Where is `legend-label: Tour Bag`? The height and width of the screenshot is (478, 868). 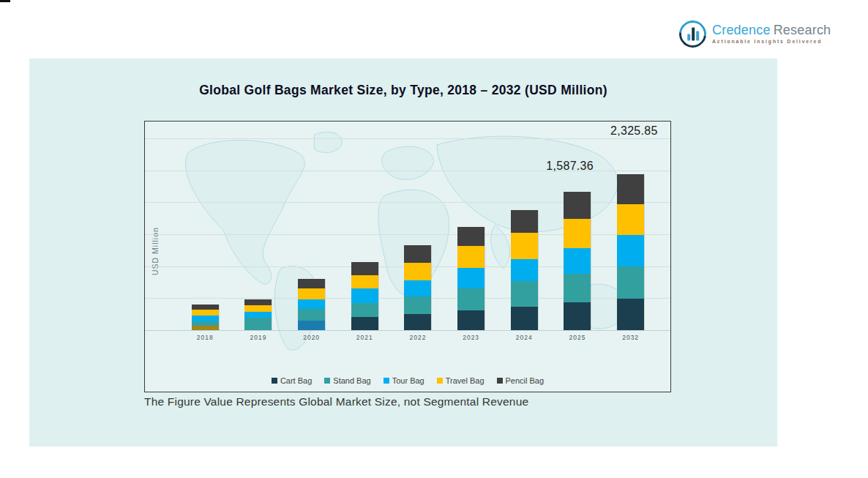
legend-label: Tour Bag is located at coordinates (408, 381).